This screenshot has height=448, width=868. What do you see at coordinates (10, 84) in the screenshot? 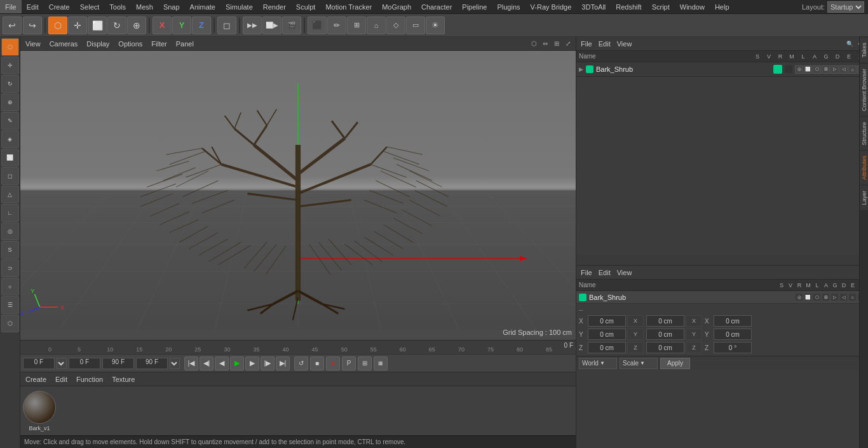
I see `left-tool-2: ↻` at bounding box center [10, 84].